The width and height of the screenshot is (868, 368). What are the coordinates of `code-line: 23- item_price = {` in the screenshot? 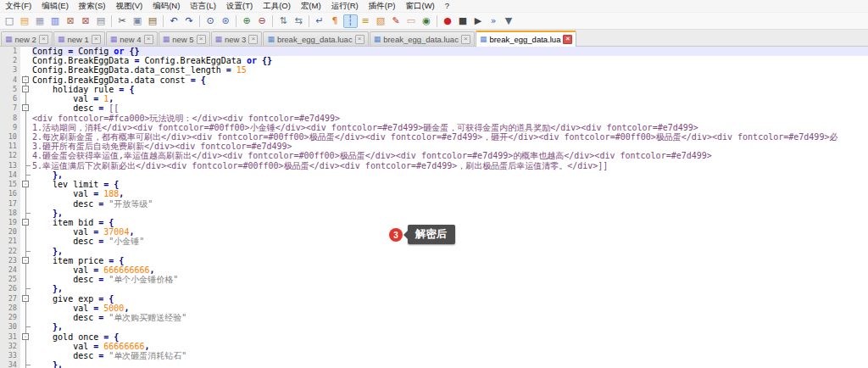 It's located at (434, 261).